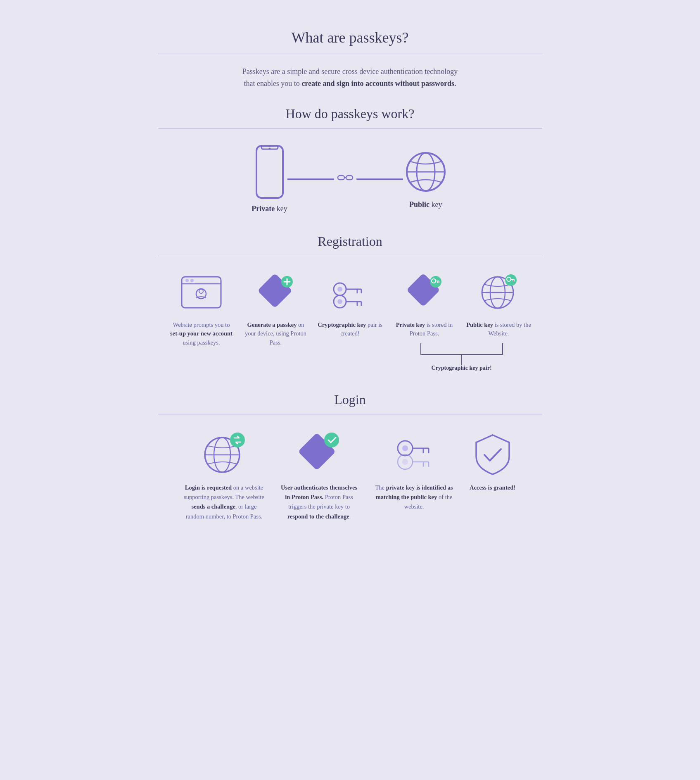  Describe the element at coordinates (319, 476) in the screenshot. I see `login-step-2: User authenticates themselves in Proton …` at that location.